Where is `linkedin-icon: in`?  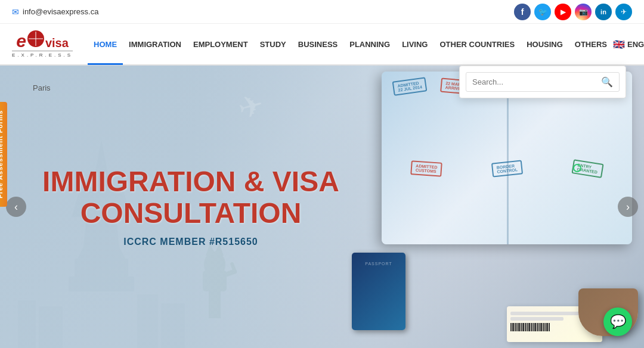
linkedin-icon: in is located at coordinates (603, 12).